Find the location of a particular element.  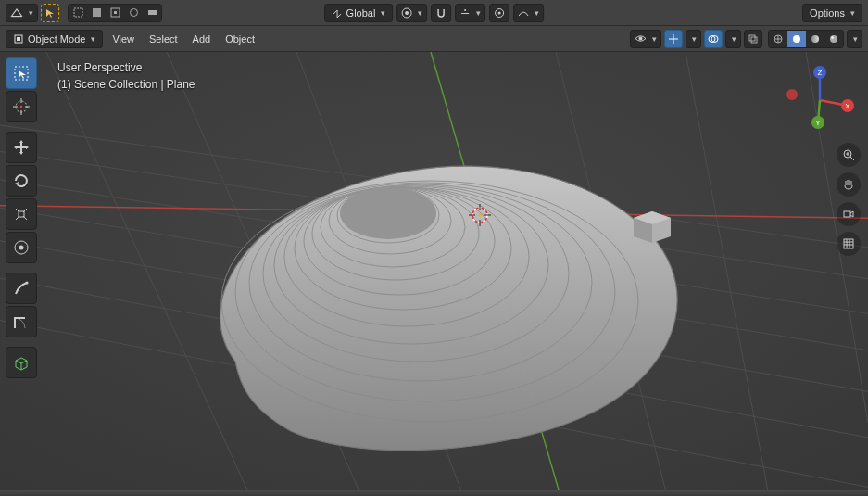

shading-wireframe is located at coordinates (778, 39).